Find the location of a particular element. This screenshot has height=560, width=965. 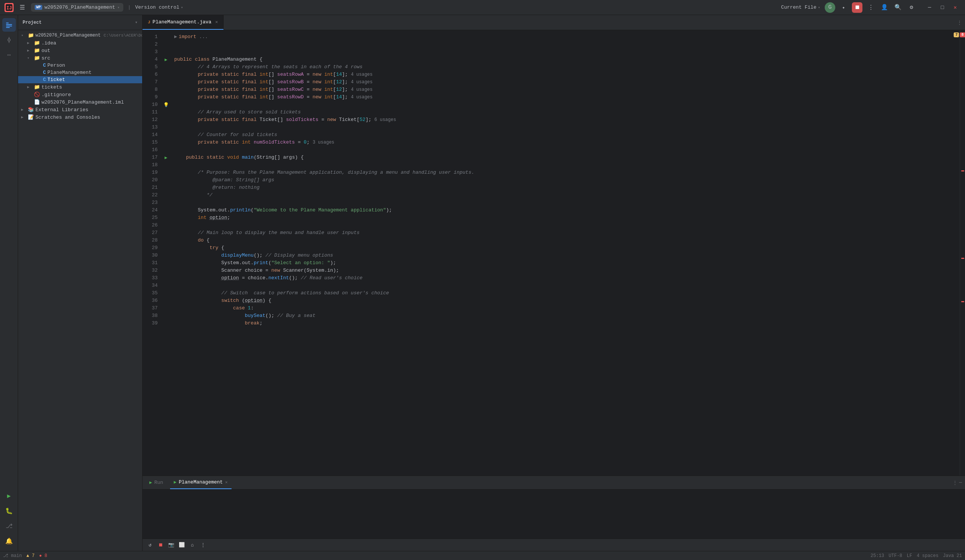

status-git-branch: ⎇ main is located at coordinates (12, 556).